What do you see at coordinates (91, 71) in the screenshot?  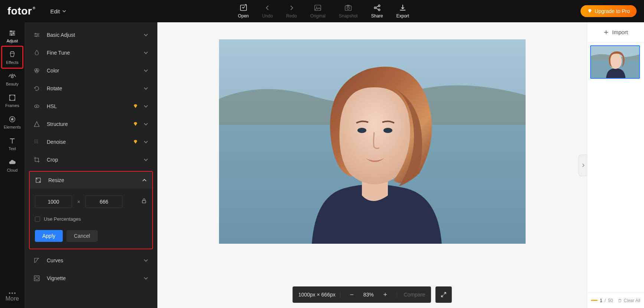 I see `panel-color: Color` at bounding box center [91, 71].